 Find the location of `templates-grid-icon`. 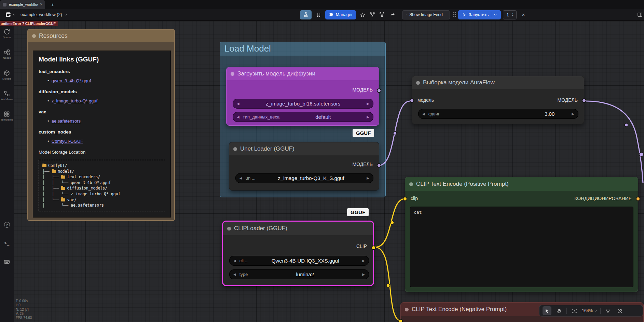

templates-grid-icon is located at coordinates (7, 114).